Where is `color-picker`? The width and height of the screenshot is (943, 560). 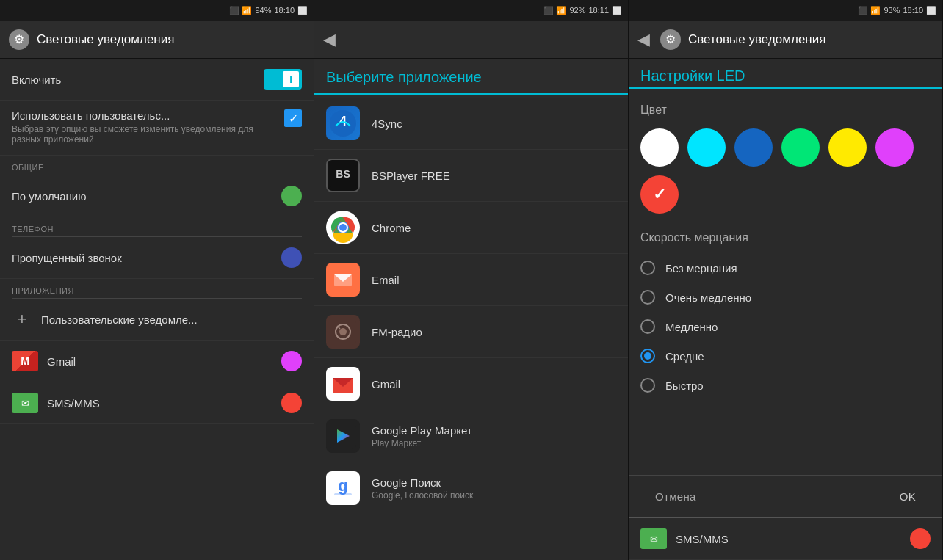 color-picker is located at coordinates (786, 174).